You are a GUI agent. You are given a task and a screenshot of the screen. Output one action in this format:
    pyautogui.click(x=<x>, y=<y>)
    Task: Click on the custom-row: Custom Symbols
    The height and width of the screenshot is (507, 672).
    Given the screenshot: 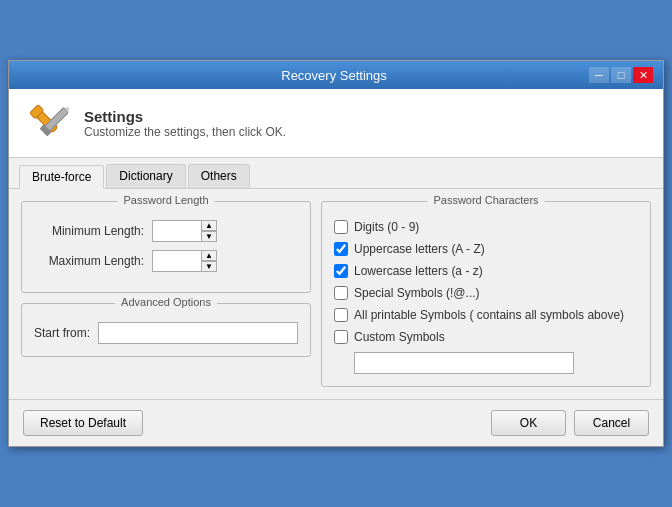 What is the action you would take?
    pyautogui.click(x=486, y=337)
    